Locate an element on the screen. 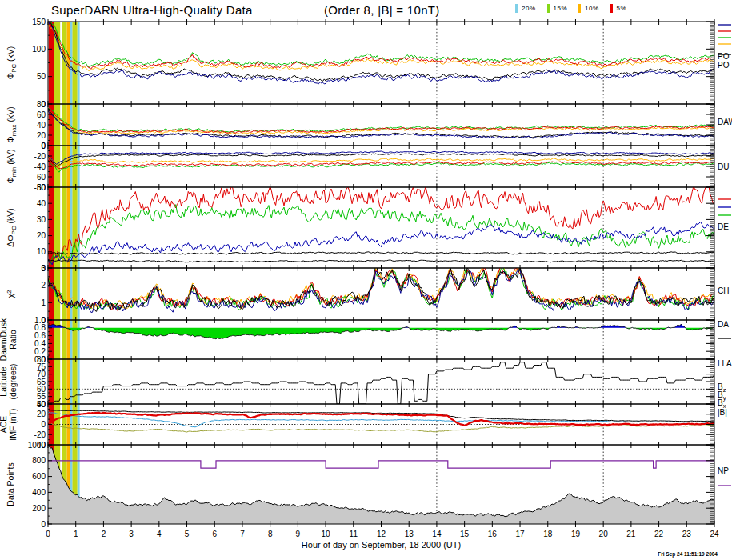  x-tick-label: 1 is located at coordinates (76, 534).